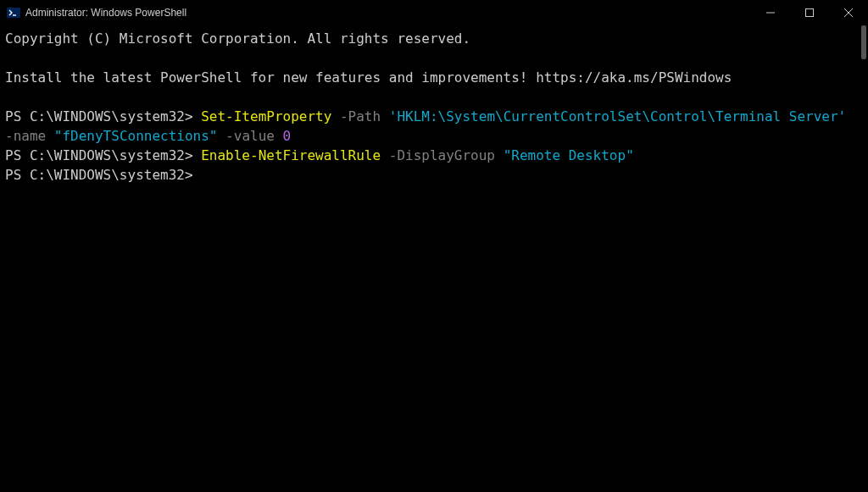  What do you see at coordinates (136, 135) in the screenshot?
I see `value-name: "fDenyTSConnections"` at bounding box center [136, 135].